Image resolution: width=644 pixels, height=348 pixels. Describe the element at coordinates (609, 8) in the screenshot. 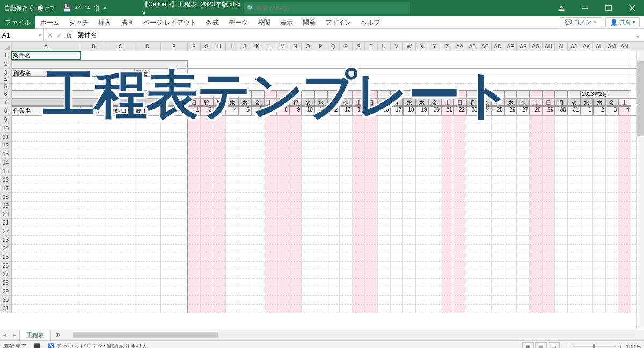

I see `maximize-button` at that location.